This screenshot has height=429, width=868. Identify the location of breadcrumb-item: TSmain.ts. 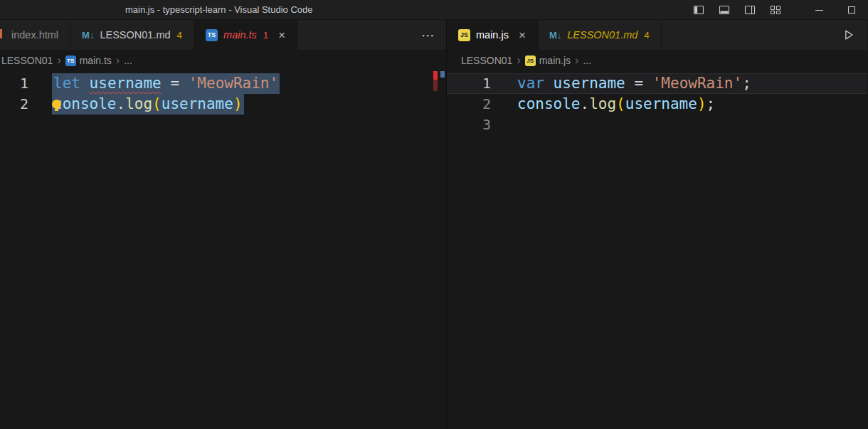
(88, 60).